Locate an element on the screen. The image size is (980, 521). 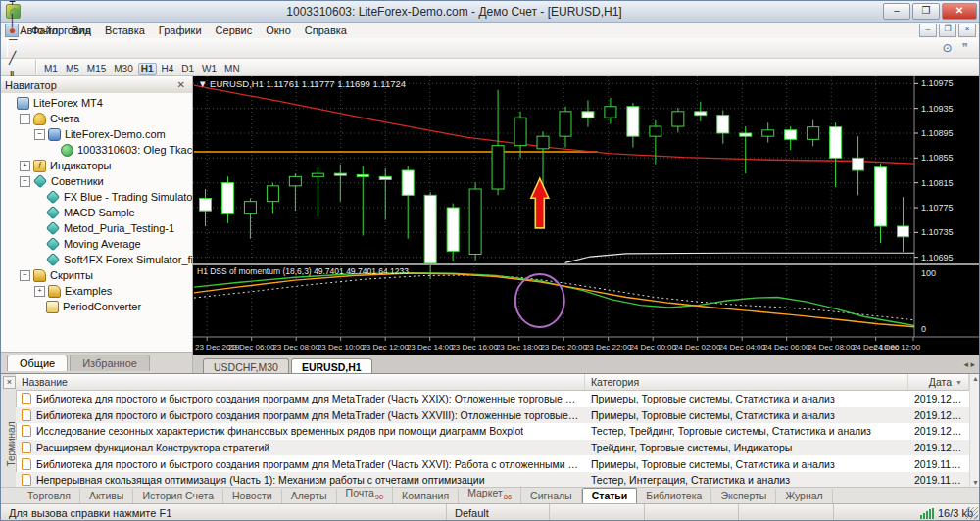
terminal-tab-алерты: Алерты is located at coordinates (310, 496).